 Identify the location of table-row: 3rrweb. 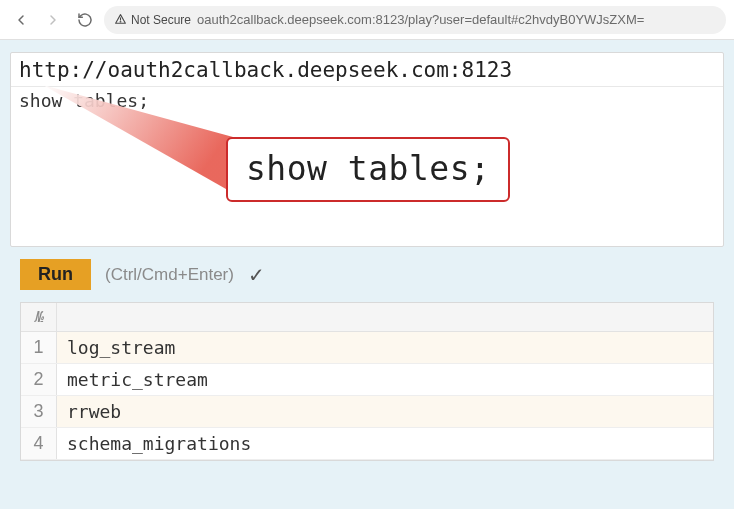
(367, 412).